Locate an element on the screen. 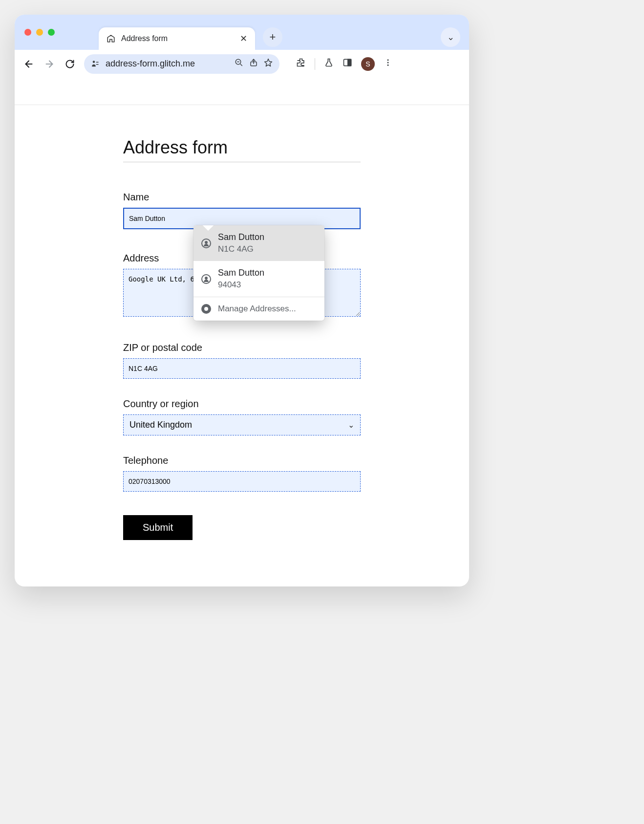 This screenshot has width=644, height=824. back-button is located at coordinates (29, 64).